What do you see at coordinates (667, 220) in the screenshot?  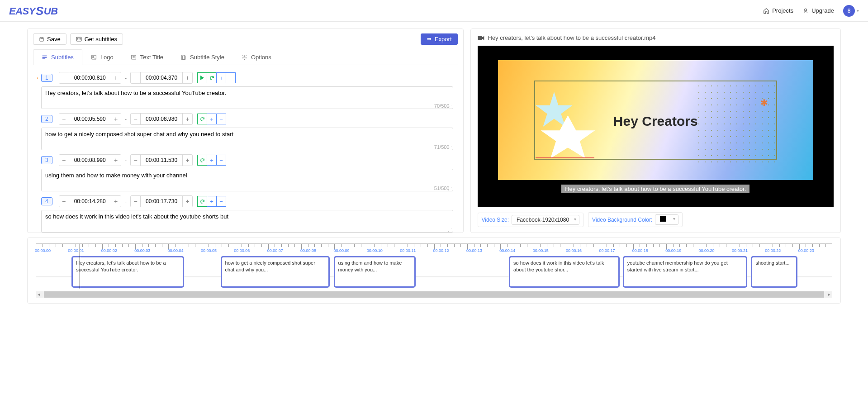 I see `video-bgcolor-select` at bounding box center [667, 220].